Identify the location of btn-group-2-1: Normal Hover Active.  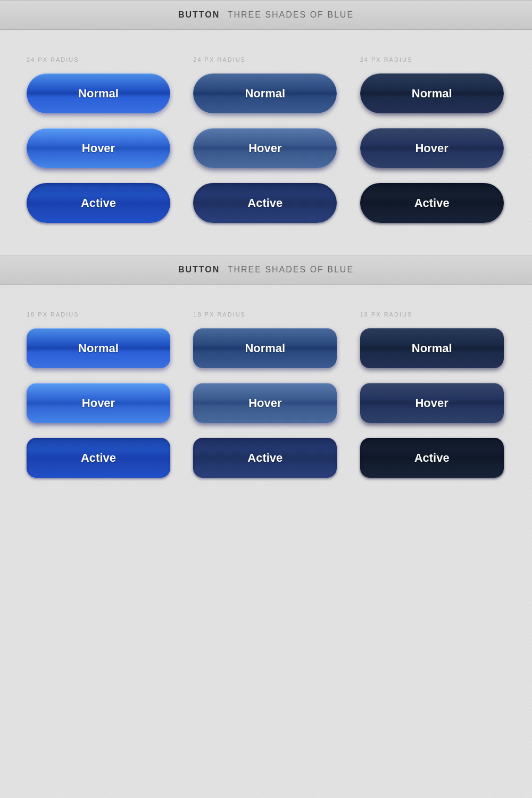
(99, 403).